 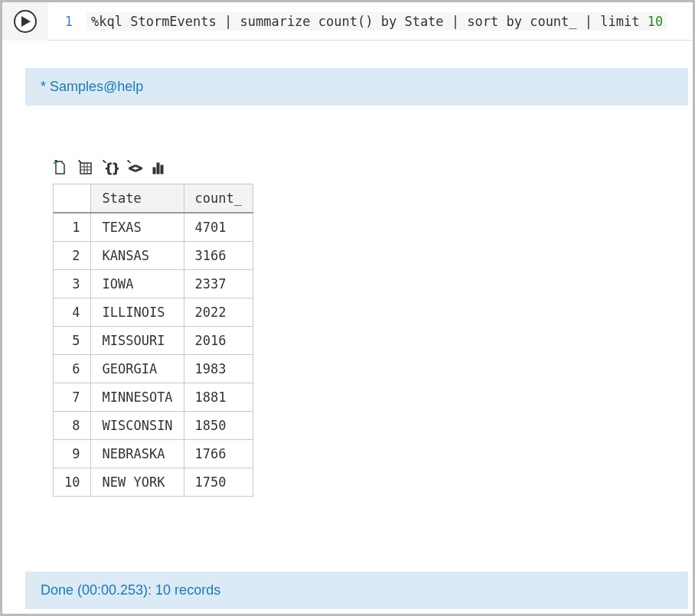 I want to click on context-banner: * Samples@help, so click(x=357, y=87).